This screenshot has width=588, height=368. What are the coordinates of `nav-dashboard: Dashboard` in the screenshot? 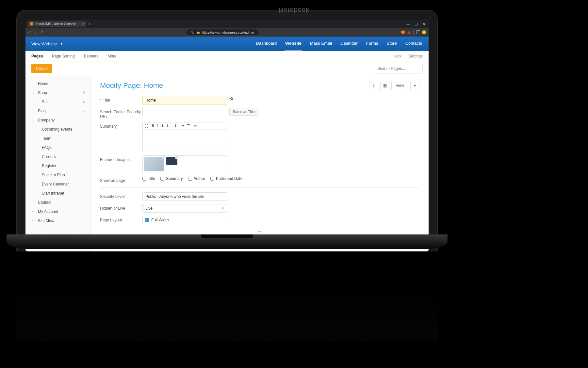 It's located at (267, 44).